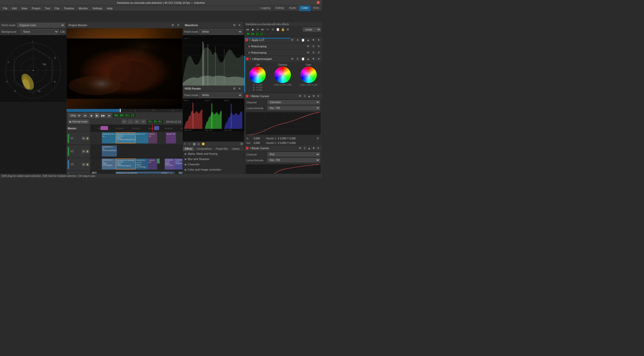  Describe the element at coordinates (234, 25) in the screenshot. I see `waveform-settings-btn: ⚙` at that location.